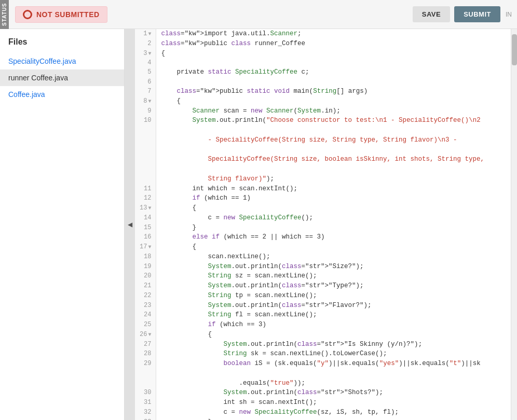 The height and width of the screenshot is (420, 517). I want to click on sidebar-item-runner-coffee: runner Coffee.java, so click(62, 78).